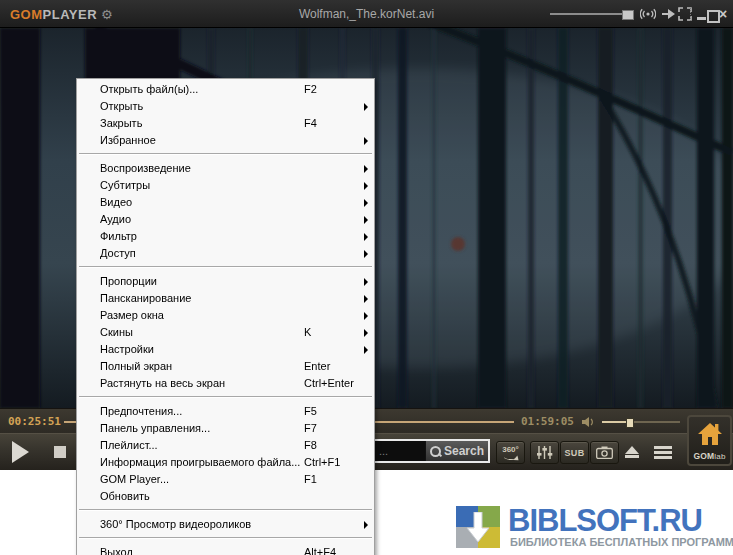  Describe the element at coordinates (60, 452) in the screenshot. I see `stop-button` at that location.